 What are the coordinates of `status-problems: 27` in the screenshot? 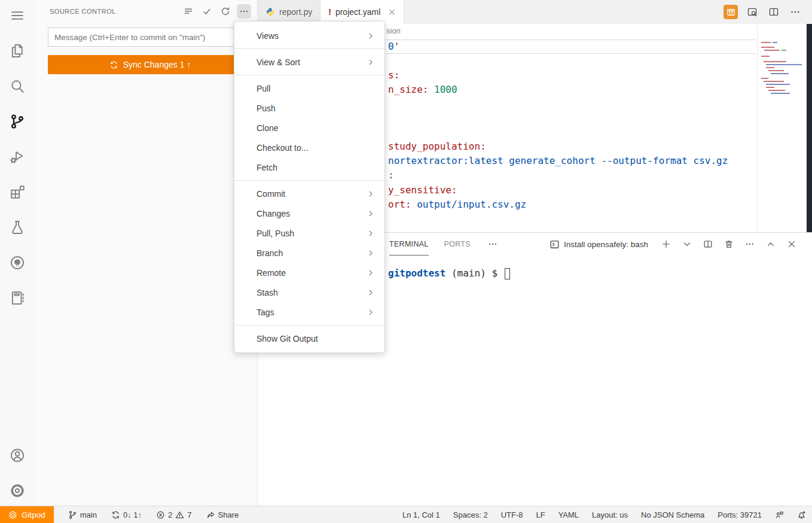 It's located at (173, 515).